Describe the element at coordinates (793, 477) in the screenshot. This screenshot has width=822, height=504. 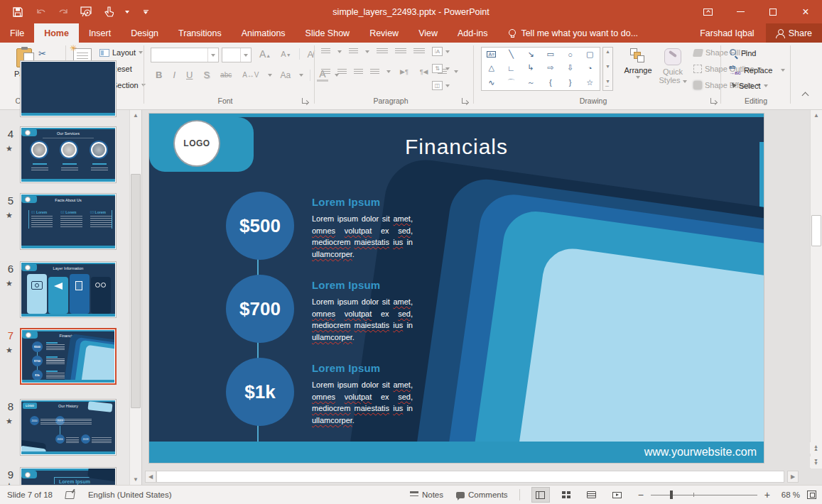
I see `scroll-right-icon: ▶` at that location.